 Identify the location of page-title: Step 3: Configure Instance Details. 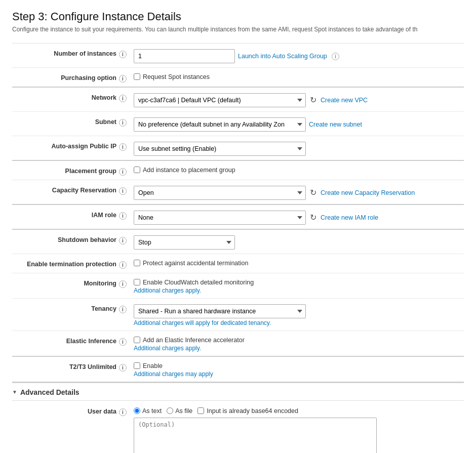
(238, 17).